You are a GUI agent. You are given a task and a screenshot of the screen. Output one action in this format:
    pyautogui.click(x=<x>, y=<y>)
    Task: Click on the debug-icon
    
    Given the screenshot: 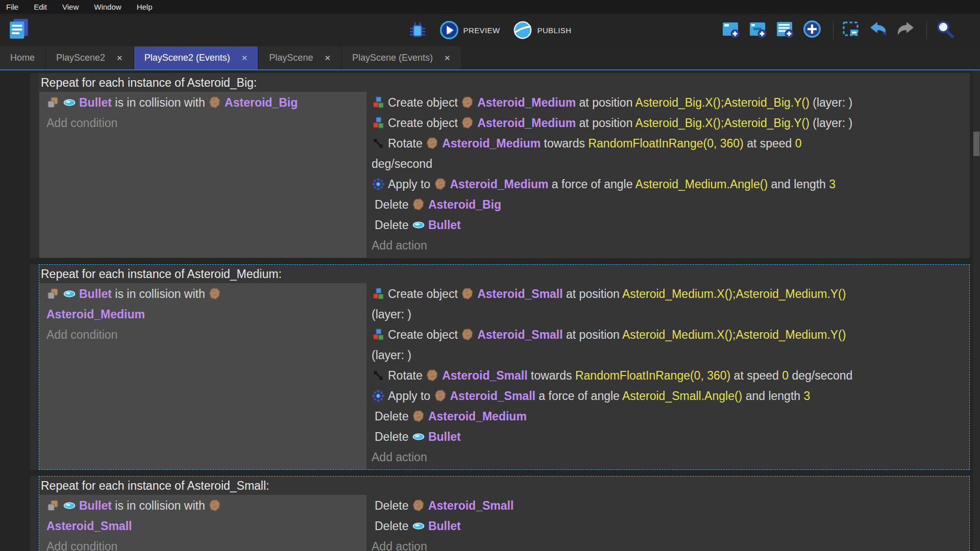 What is the action you would take?
    pyautogui.click(x=418, y=30)
    